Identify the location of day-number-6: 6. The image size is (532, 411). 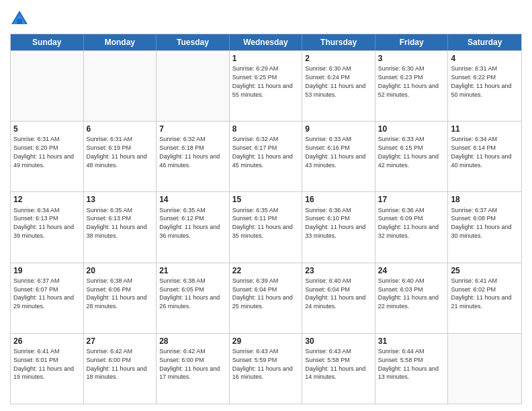
(120, 129).